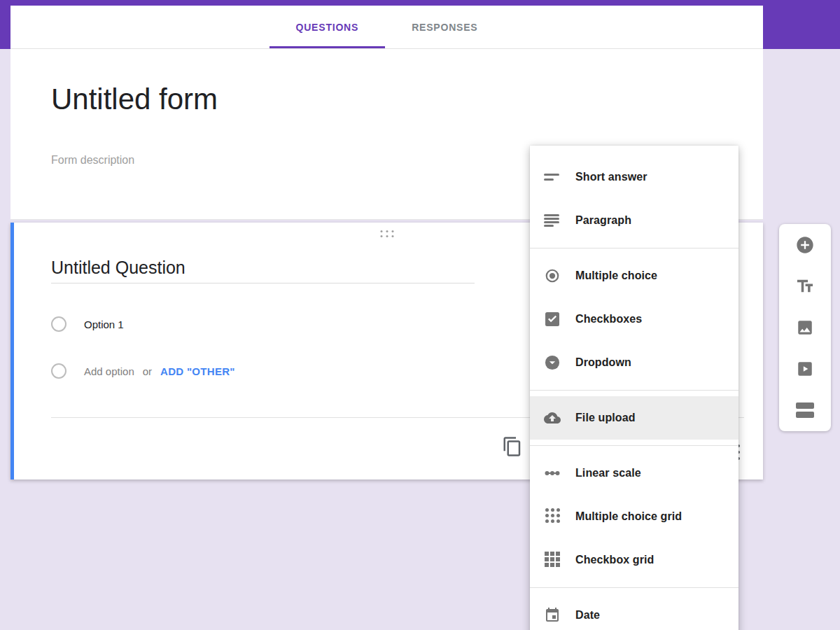 The width and height of the screenshot is (840, 630). Describe the element at coordinates (386, 27) in the screenshot. I see `tabs-bar: QUESTIONS RESPONSES` at that location.